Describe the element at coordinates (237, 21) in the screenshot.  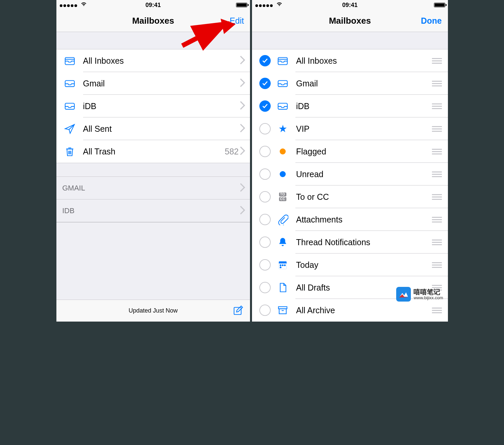
I see `edit-button: Edit` at that location.